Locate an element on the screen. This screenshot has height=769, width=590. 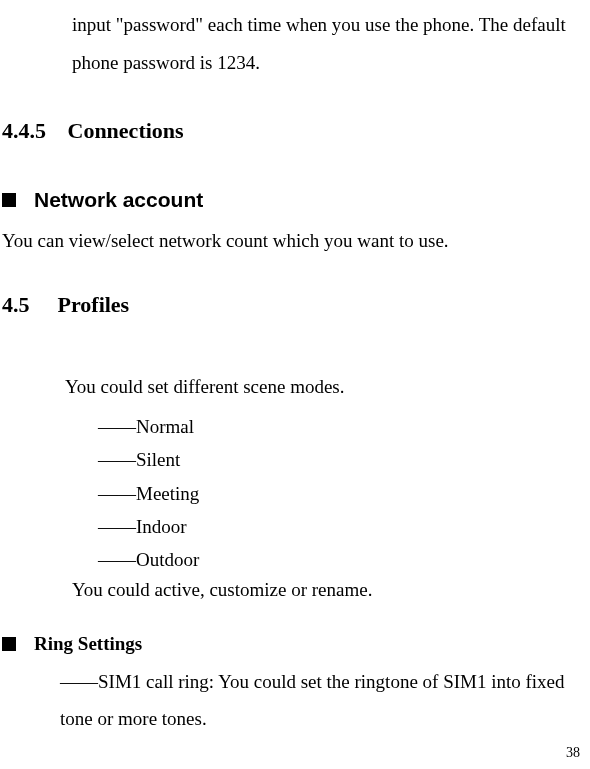
intro-paragraph: input "password" each time when you use … is located at coordinates (331, 44).